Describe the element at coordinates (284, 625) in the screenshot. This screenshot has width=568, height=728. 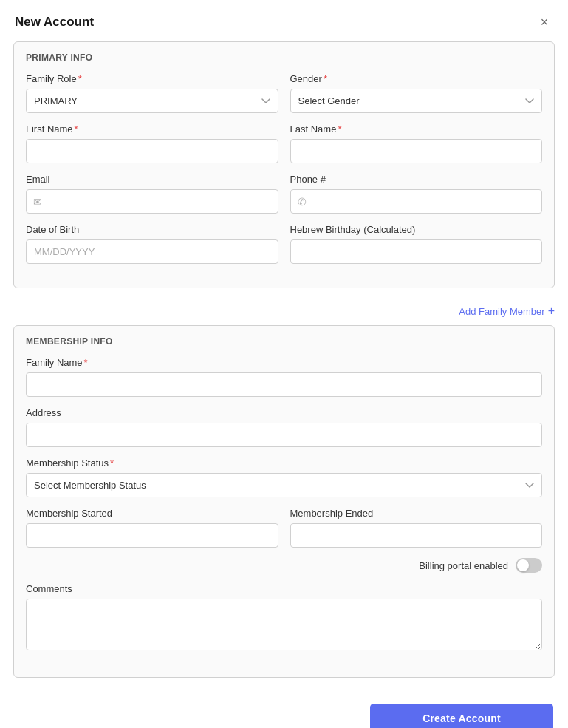
I see `comments-input` at that location.